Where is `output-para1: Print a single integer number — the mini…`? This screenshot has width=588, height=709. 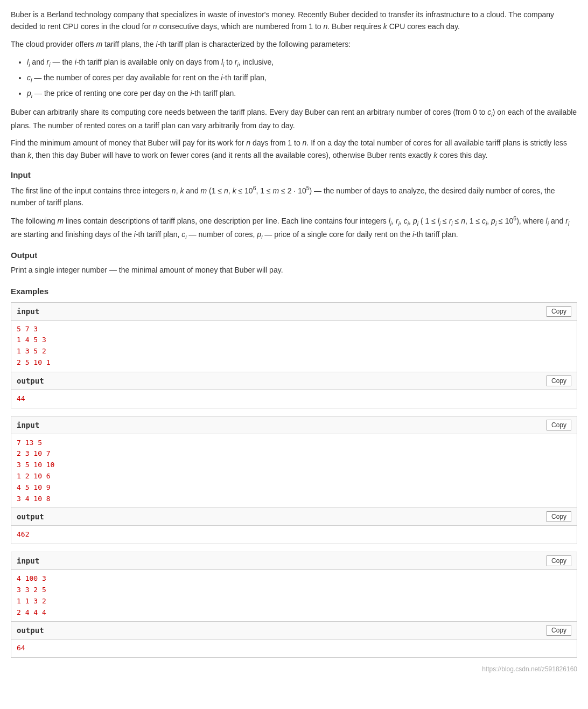 output-para1: Print a single integer number — the mini… is located at coordinates (294, 270).